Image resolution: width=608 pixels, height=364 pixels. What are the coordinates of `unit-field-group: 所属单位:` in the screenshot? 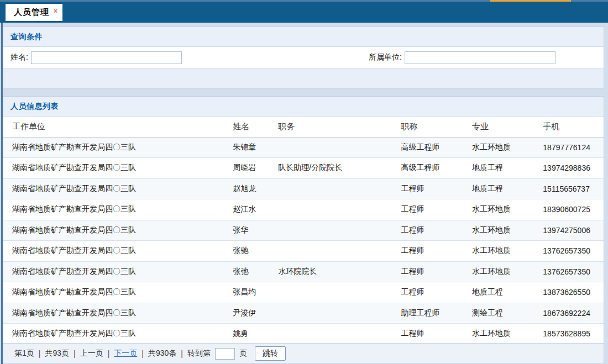 It's located at (462, 57).